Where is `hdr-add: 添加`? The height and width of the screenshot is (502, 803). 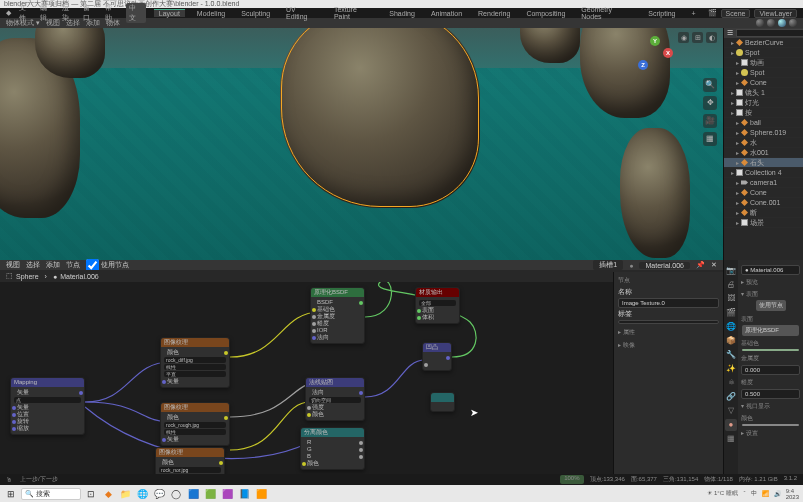
hdr-add: 添加 is located at coordinates (93, 23).